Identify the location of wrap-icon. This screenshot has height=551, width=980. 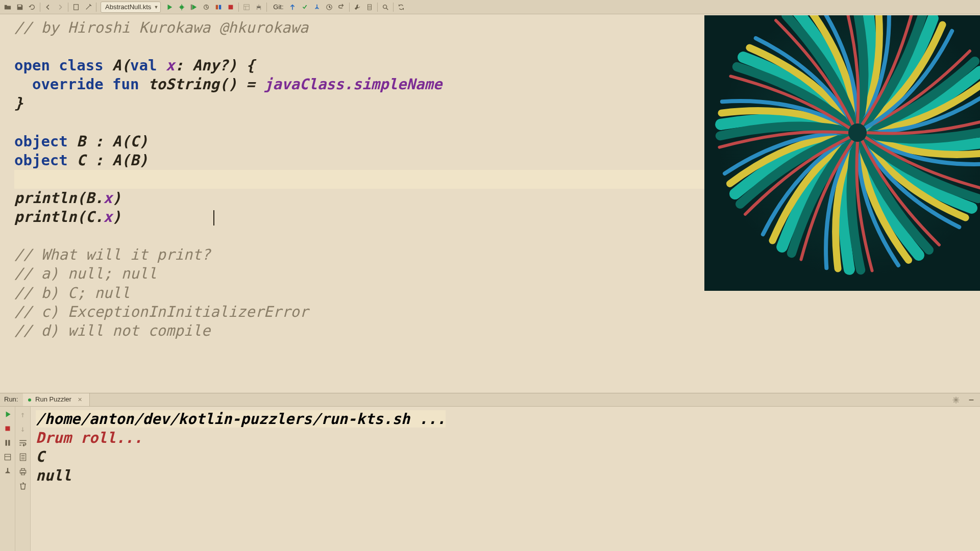
(23, 443).